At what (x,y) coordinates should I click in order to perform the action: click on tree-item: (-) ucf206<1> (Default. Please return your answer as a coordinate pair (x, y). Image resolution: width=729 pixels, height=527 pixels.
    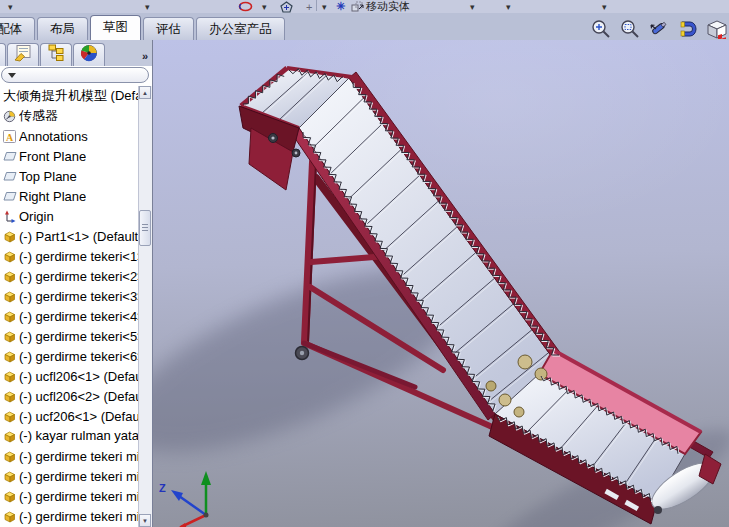
    Looking at the image, I should click on (70, 416).